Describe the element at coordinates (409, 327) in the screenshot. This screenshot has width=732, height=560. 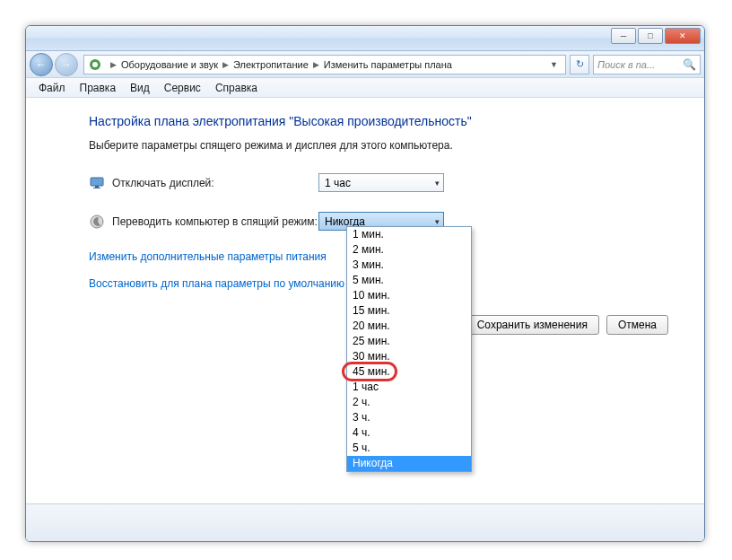
I see `dd-option: 20 мин.` at that location.